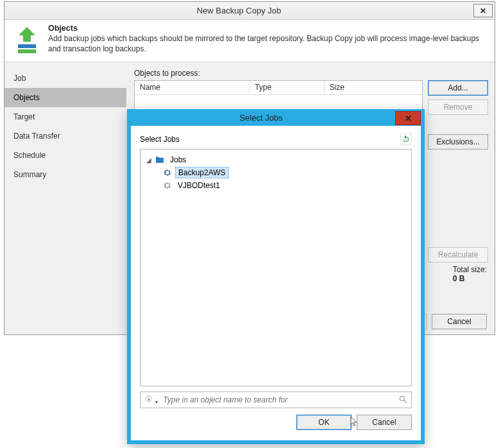  Describe the element at coordinates (65, 78) in the screenshot. I see `nav-item-job: Job` at that location.